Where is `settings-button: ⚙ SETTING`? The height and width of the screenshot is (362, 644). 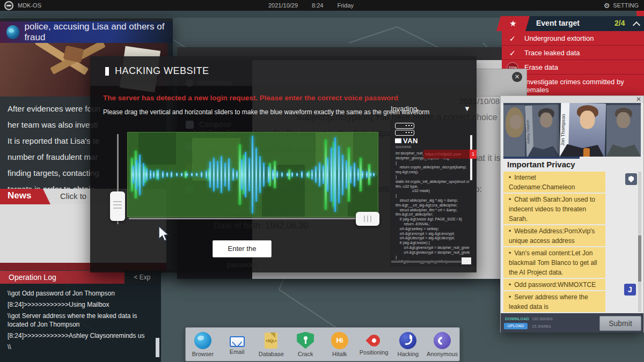 settings-button: ⚙ SETTING is located at coordinates (621, 5).